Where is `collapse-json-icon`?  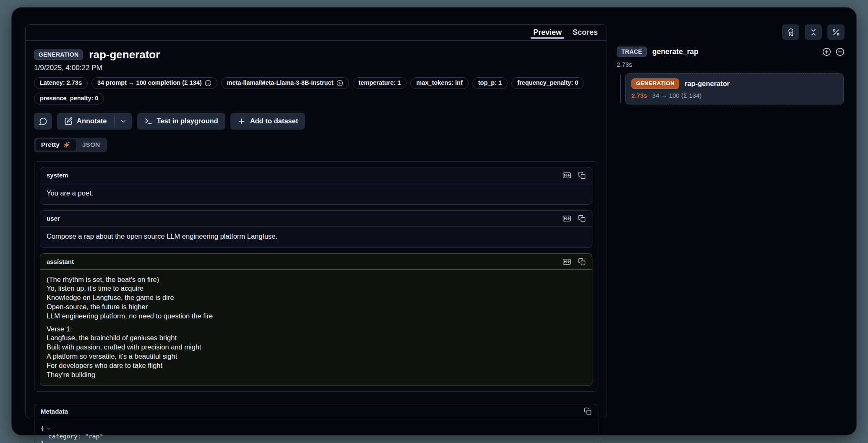
collapse-json-icon is located at coordinates (49, 429).